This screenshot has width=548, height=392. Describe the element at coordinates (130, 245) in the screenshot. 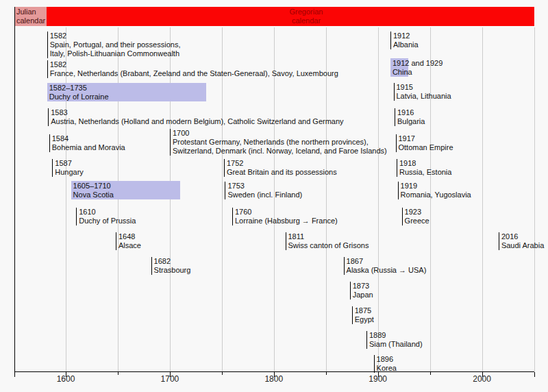

I see `entry-name: Alsace` at that location.